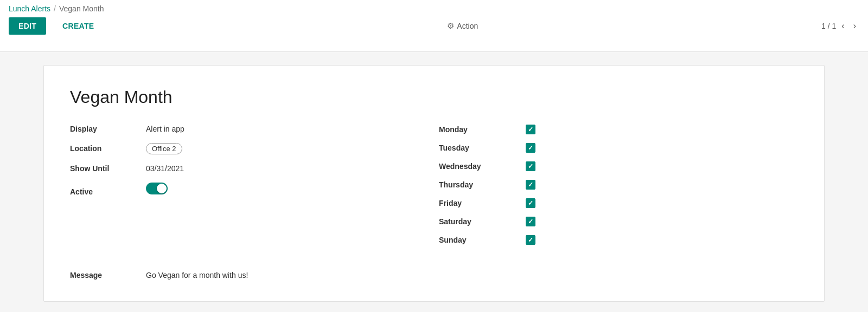 Image resolution: width=868 pixels, height=312 pixels. What do you see at coordinates (233, 190) in the screenshot?
I see `active-field-row: Active` at bounding box center [233, 190].